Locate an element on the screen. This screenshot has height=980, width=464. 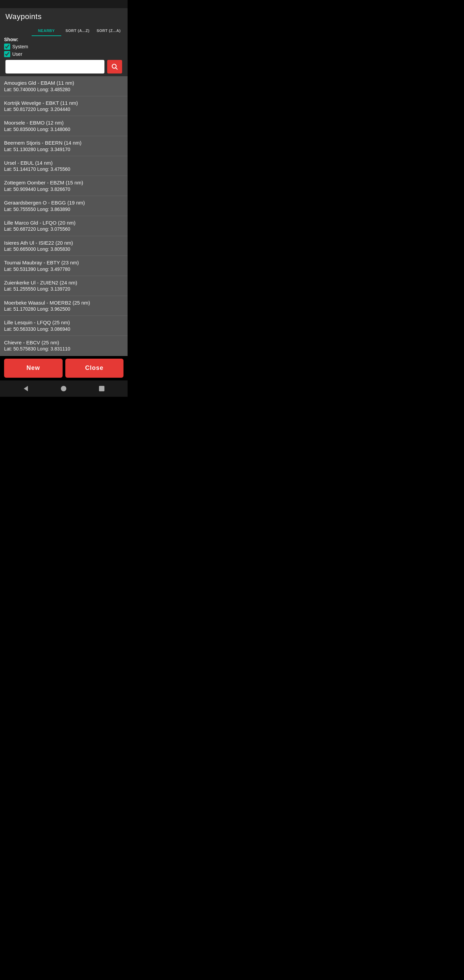
waypoint-item: Kortrijk Wevelge - EBKT (11 nm)Lat: 50.8… is located at coordinates (64, 107).